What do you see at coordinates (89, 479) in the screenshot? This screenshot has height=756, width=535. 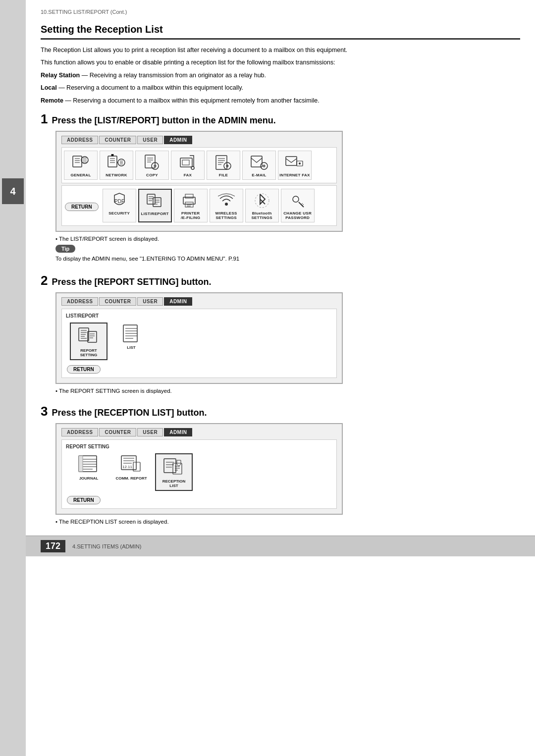 I see `journal-label: JOURNAL` at bounding box center [89, 479].